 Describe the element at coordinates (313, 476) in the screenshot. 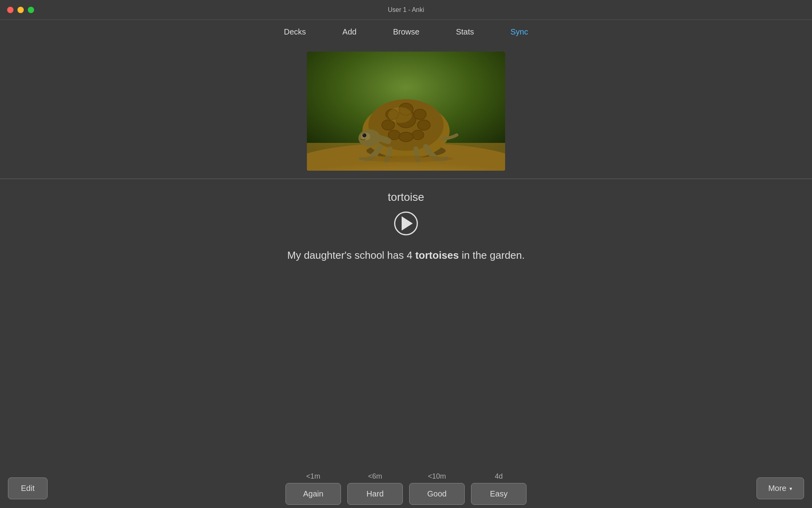

I see `again-time-label: <1m` at that location.